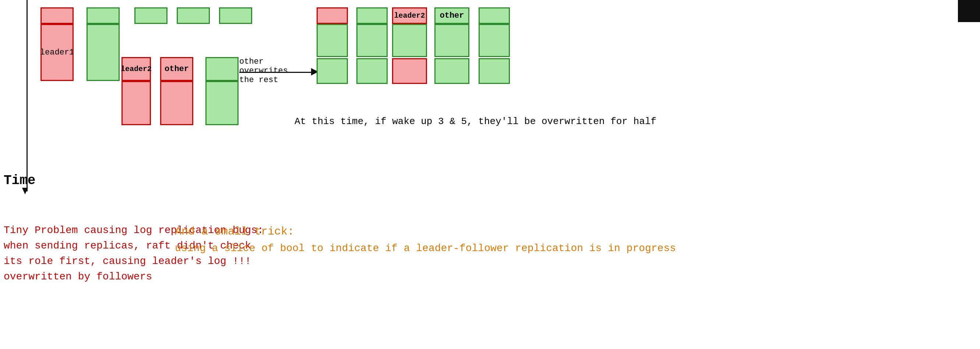 The image size is (980, 349). I want to click on r2-box, so click(372, 46).